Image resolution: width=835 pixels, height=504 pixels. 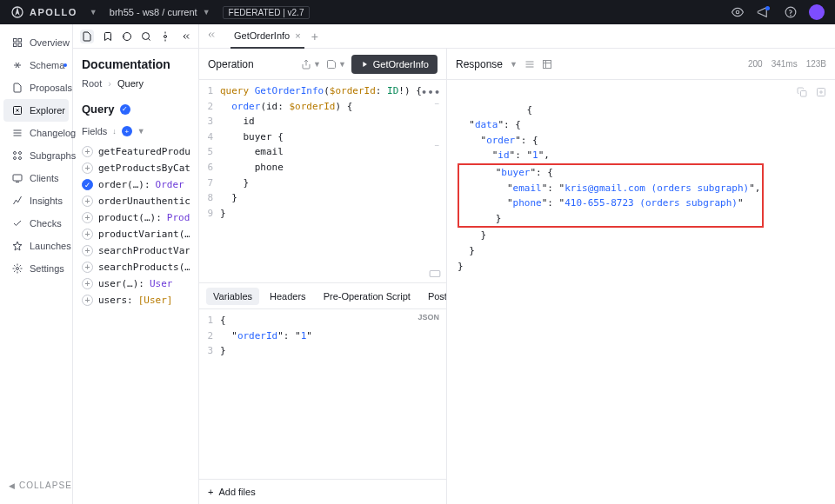 What do you see at coordinates (755, 64) in the screenshot?
I see `status-code: 200` at bounding box center [755, 64].